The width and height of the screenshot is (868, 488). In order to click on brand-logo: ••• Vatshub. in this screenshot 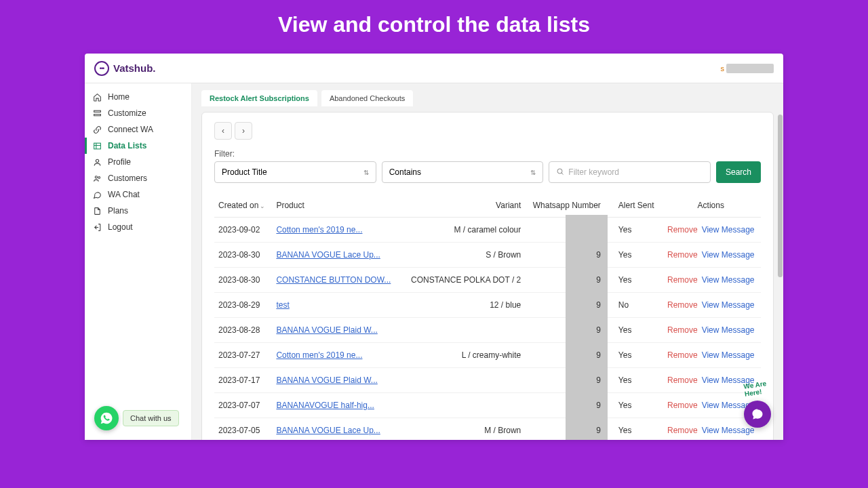, I will do `click(125, 68)`.